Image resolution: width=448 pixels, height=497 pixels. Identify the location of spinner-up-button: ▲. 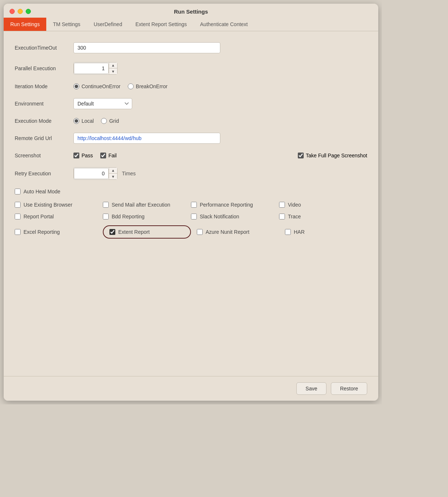
(113, 65).